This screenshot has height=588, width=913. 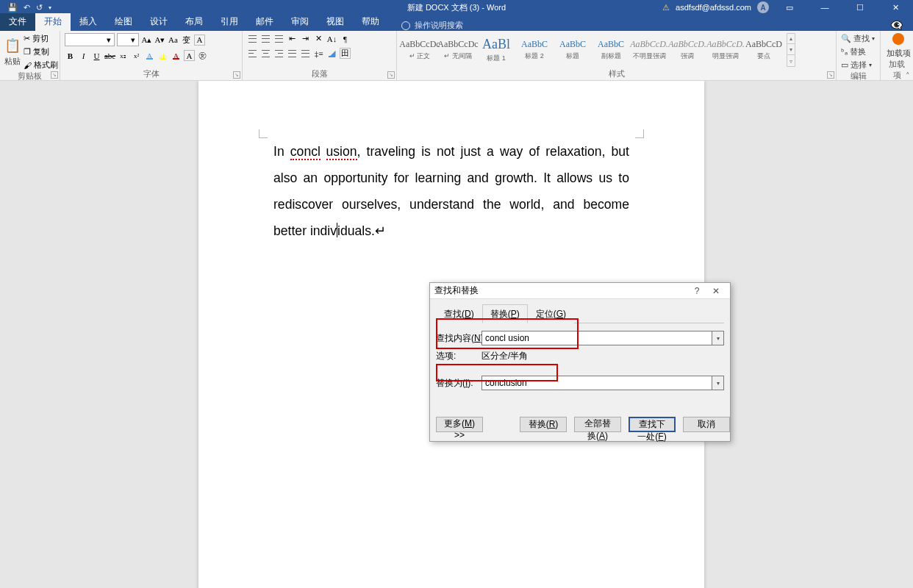 What do you see at coordinates (194, 22) in the screenshot?
I see `tab-layout: 布局` at bounding box center [194, 22].